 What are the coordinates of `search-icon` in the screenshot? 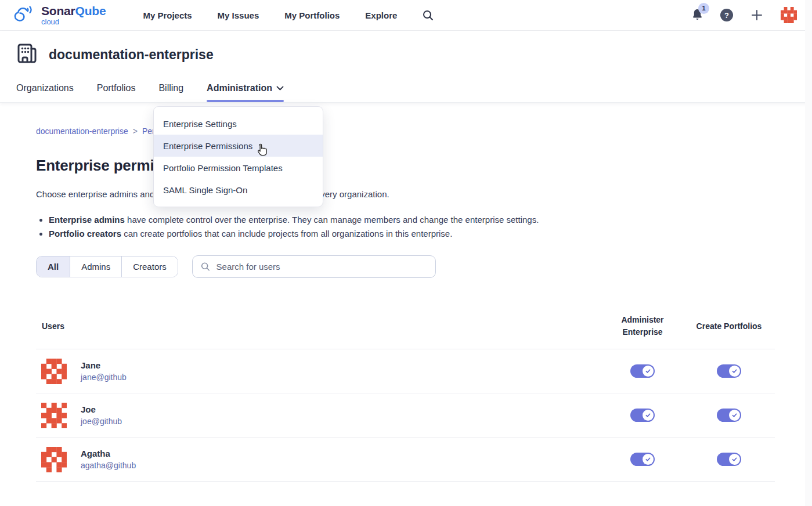 It's located at (428, 15).